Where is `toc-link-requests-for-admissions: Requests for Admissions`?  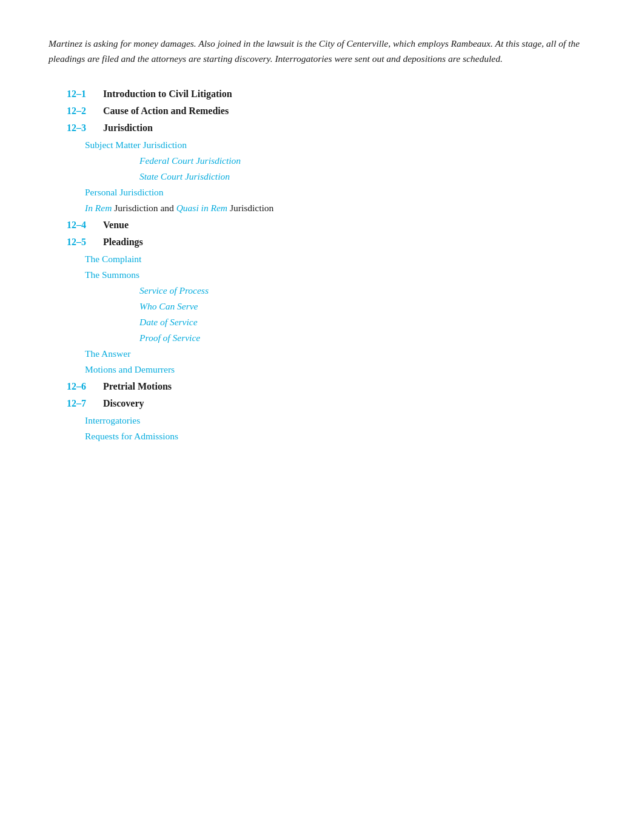
toc-link-requests-for-admissions: Requests for Admissions is located at coordinates (340, 436).